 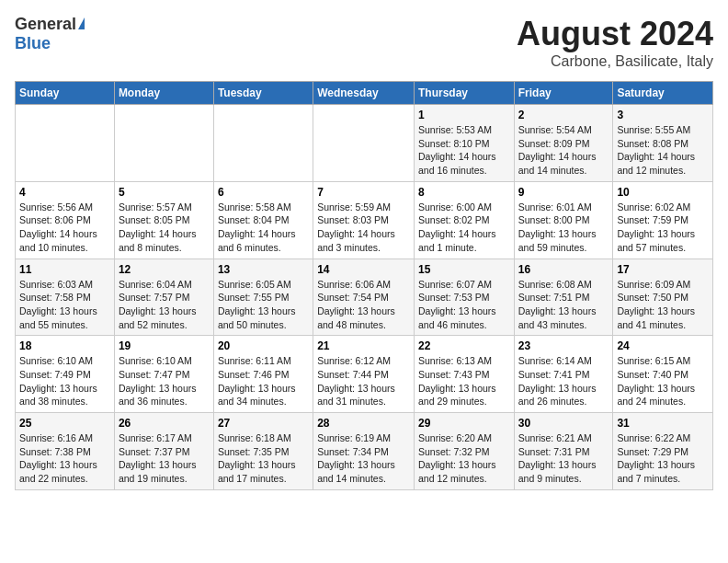 I want to click on day-number: 22, so click(x=464, y=346).